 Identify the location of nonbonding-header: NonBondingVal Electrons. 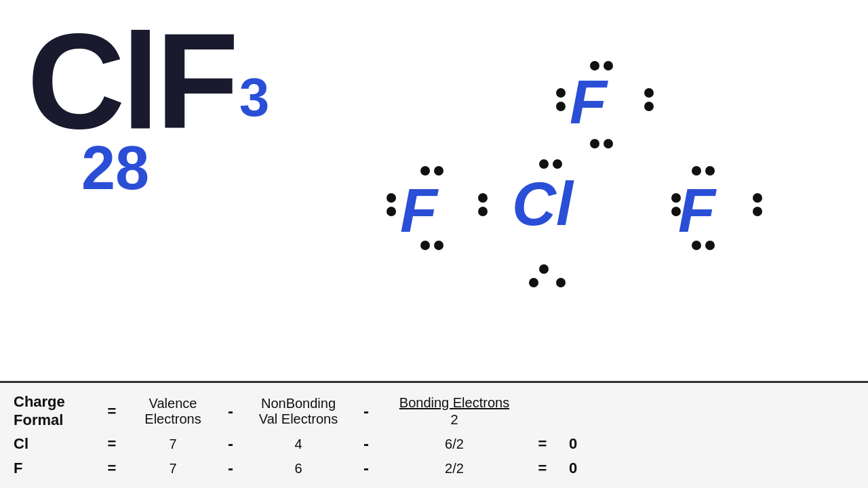
(298, 411).